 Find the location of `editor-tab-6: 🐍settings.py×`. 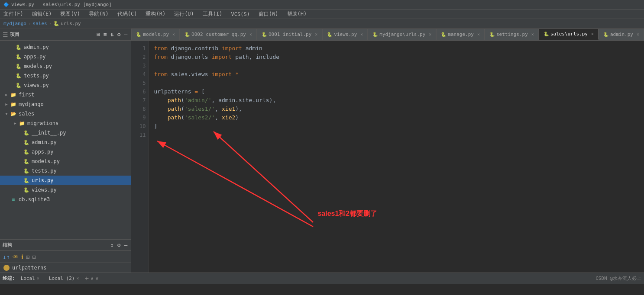

editor-tab-6: 🐍settings.py× is located at coordinates (512, 34).